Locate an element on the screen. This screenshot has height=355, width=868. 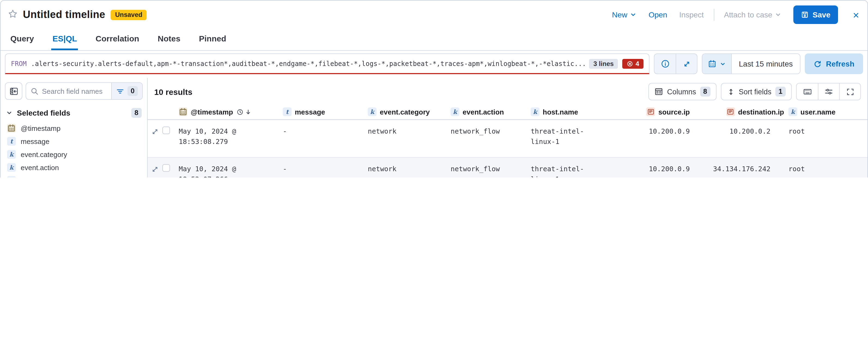
cell-destination-ip: 34.134.176.242 is located at coordinates (738, 167).